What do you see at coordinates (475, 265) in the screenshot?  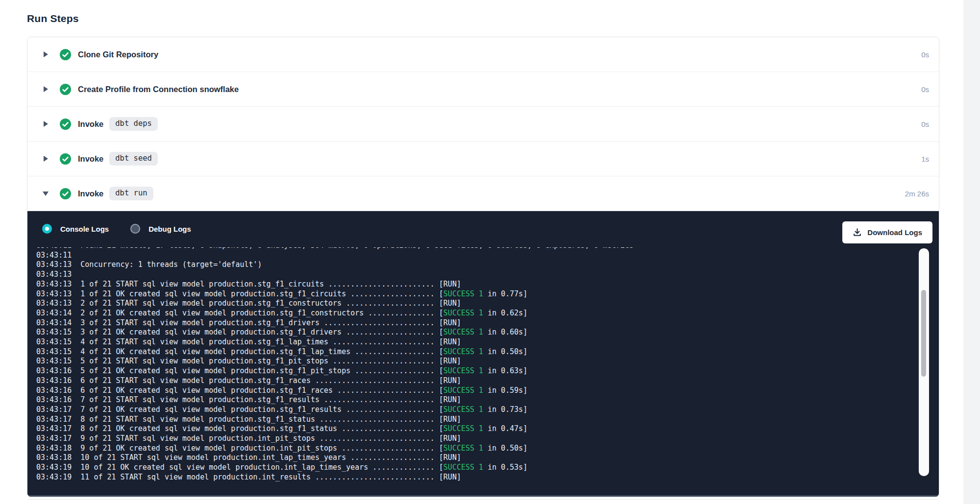 I see `log-line: 03:43:13 Concurrency: 1 threads (target=…` at bounding box center [475, 265].